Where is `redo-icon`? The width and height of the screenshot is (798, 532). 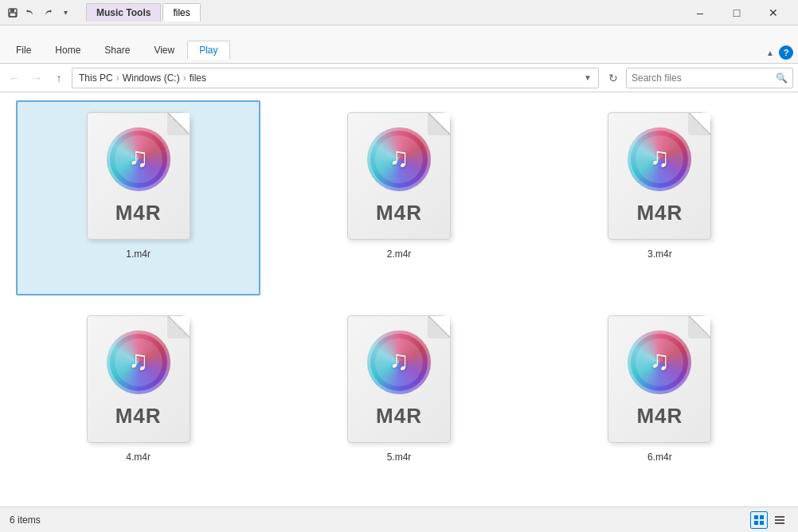 redo-icon is located at coordinates (48, 13).